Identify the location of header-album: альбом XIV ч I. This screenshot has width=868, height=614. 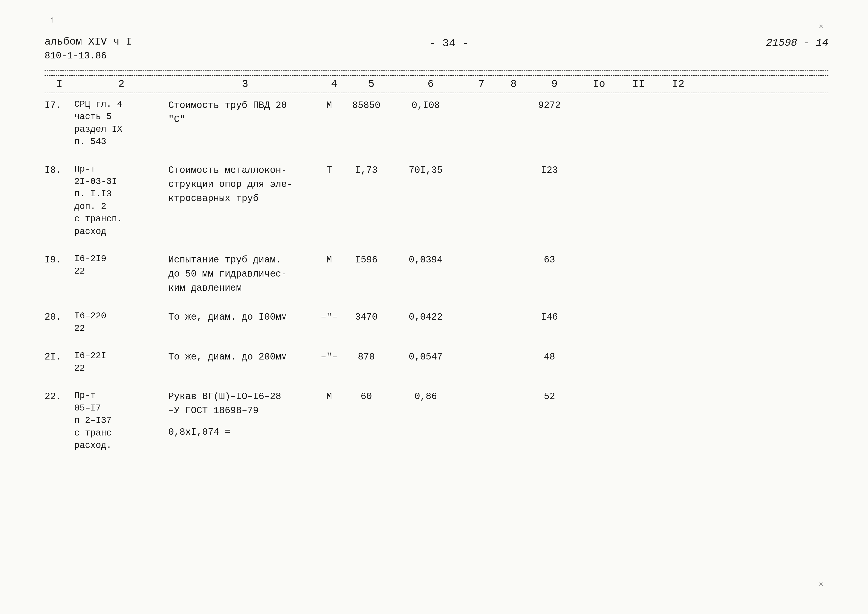
(88, 42).